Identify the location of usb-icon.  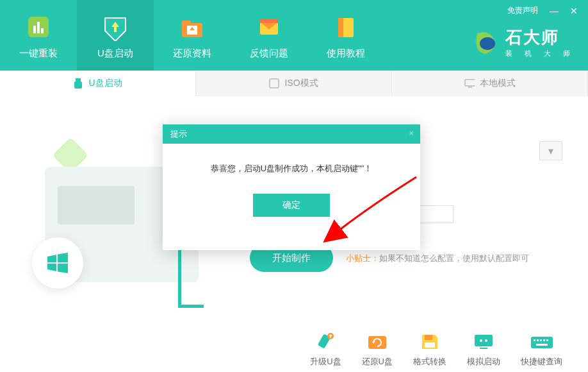
(78, 83).